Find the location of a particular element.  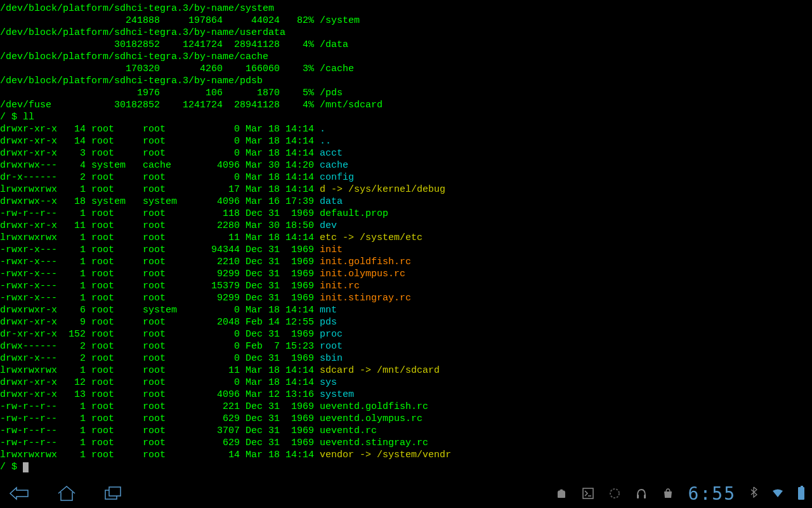

wifi-icon is located at coordinates (778, 493).